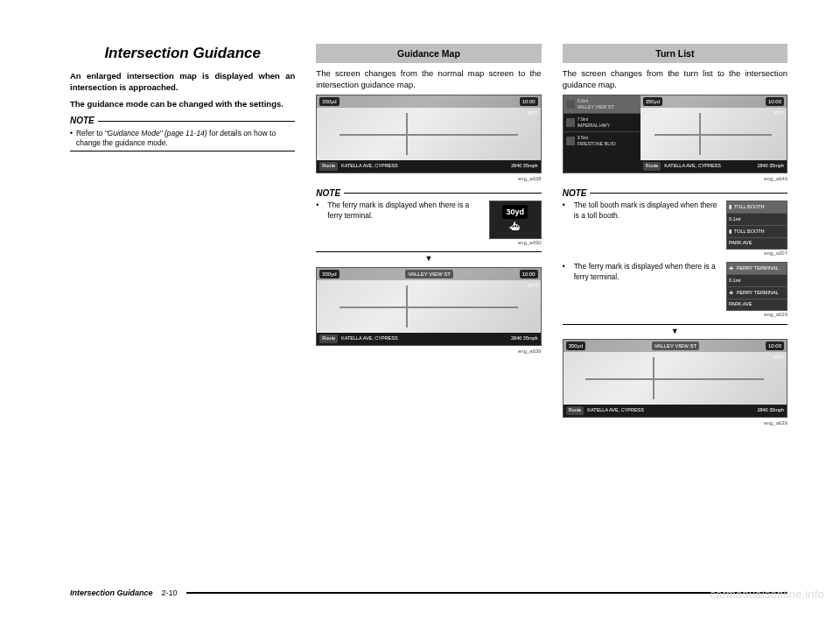 This screenshot has width=840, height=620. I want to click on thumbnail-caption: eng_a029, so click(676, 314).